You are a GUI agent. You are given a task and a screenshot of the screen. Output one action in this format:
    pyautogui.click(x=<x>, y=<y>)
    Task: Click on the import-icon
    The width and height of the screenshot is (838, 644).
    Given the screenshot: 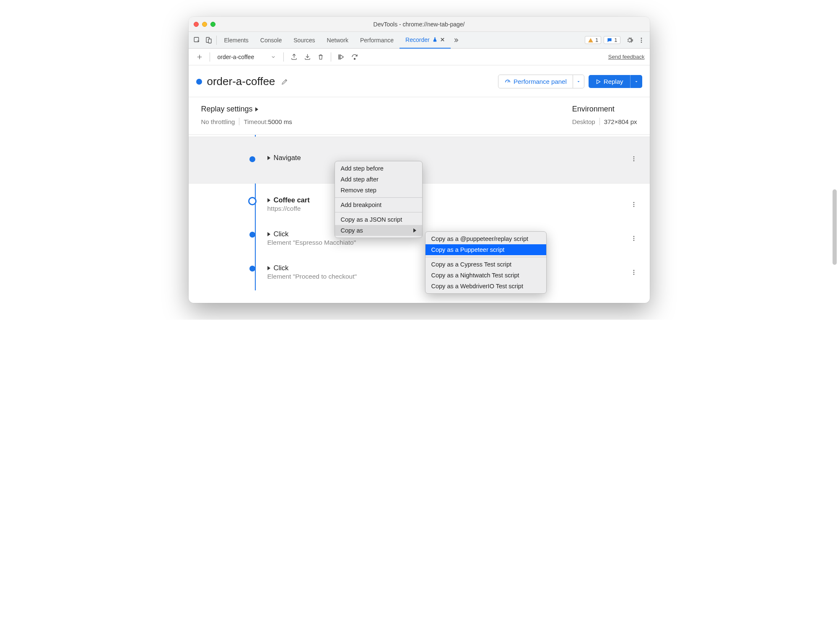 What is the action you would take?
    pyautogui.click(x=307, y=57)
    